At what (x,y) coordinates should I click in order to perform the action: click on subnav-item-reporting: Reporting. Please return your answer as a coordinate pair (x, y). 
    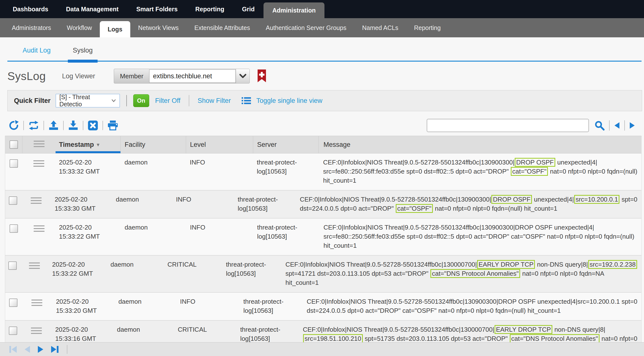
    Looking at the image, I should click on (427, 28).